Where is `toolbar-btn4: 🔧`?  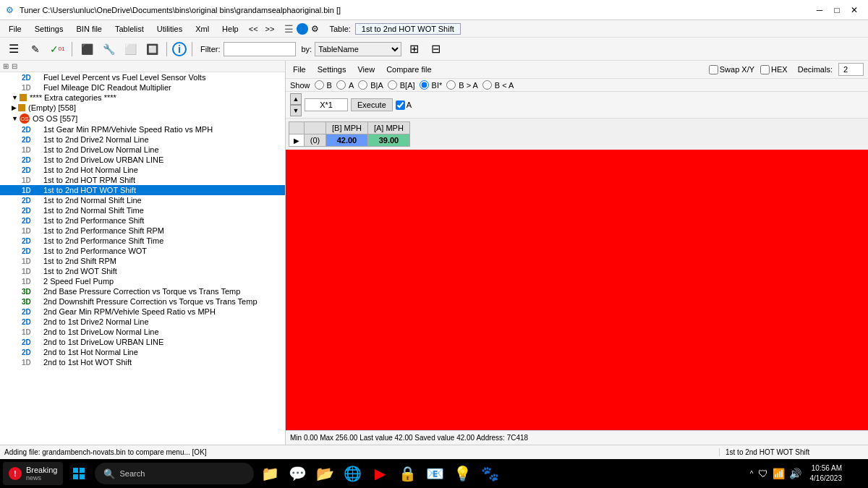 toolbar-btn4: 🔧 is located at coordinates (109, 49).